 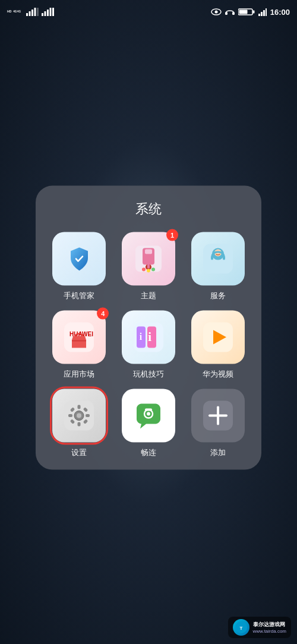 I want to click on watermark-logo: T, so click(x=241, y=627).